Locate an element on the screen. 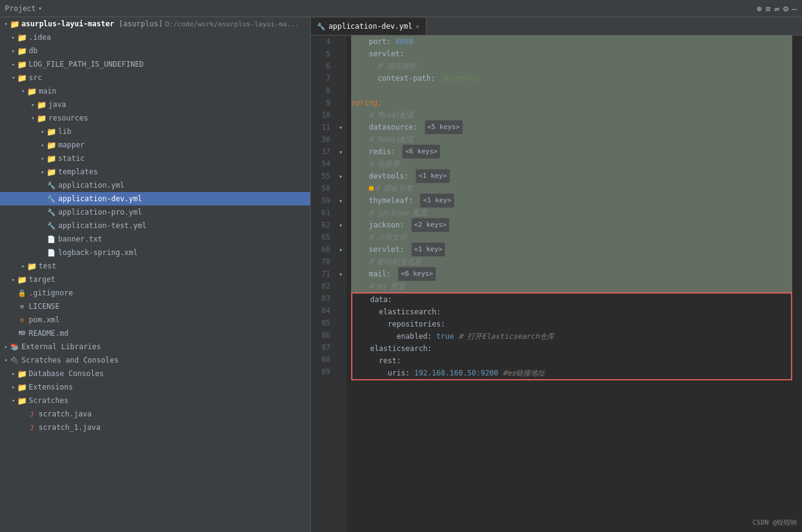 The height and width of the screenshot is (532, 802). root-arrow is located at coordinates (6, 24).